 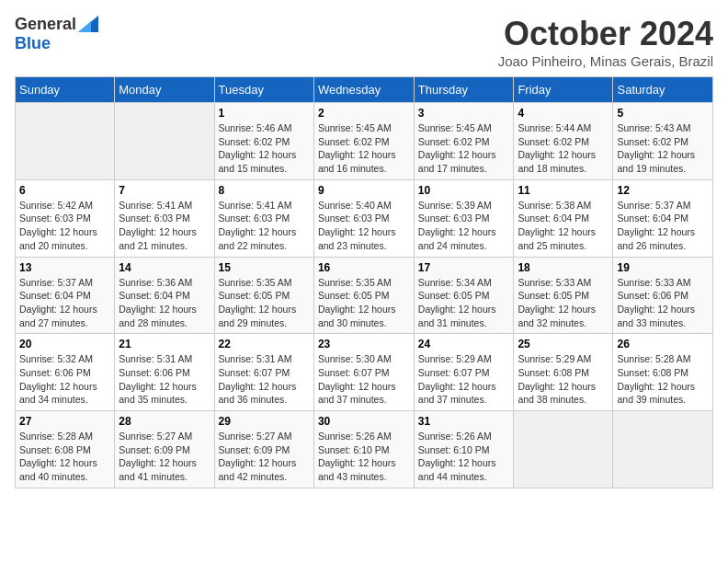 What do you see at coordinates (164, 190) in the screenshot?
I see `day-number: 7` at bounding box center [164, 190].